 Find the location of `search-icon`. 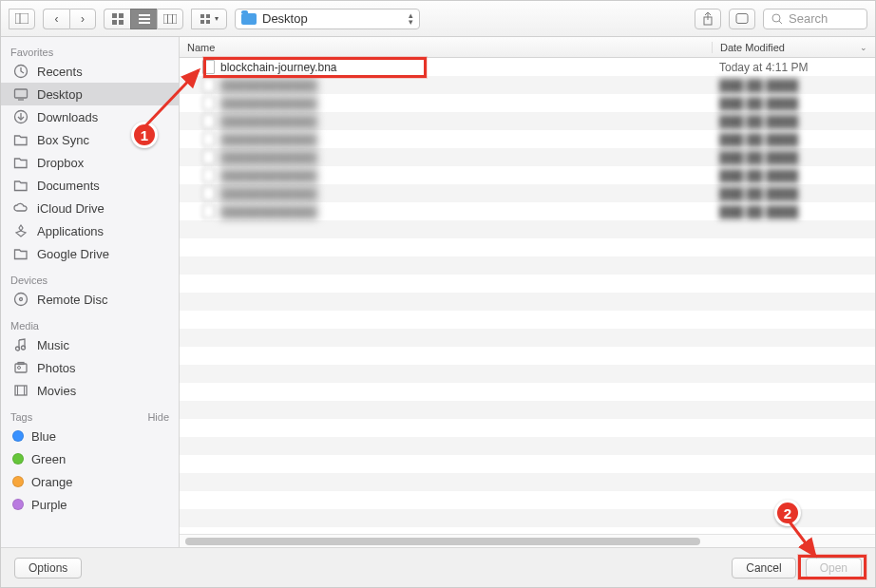

search-icon is located at coordinates (777, 19).